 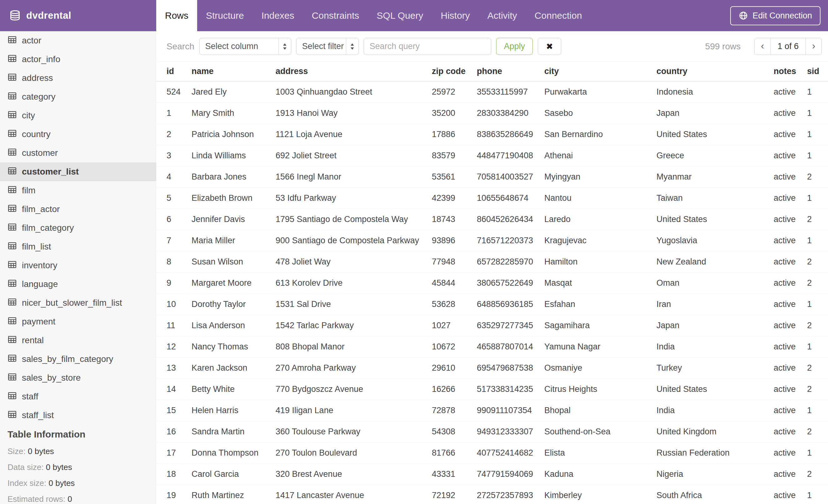 I want to click on cell-phone: 747791594069, so click(x=511, y=474).